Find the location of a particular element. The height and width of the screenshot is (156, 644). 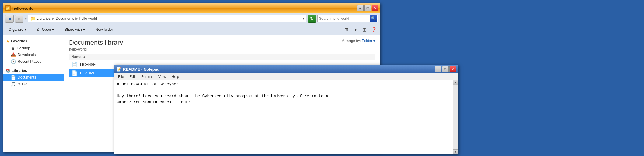

notepad-menu-edit: Edit is located at coordinates (133, 77).